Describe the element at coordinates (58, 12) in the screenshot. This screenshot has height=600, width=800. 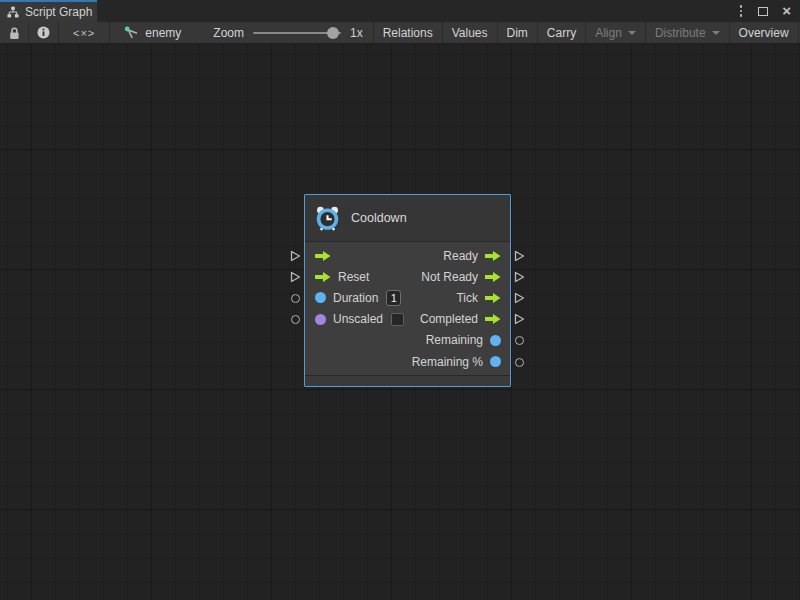
I see `tab-title: Script Graph` at that location.